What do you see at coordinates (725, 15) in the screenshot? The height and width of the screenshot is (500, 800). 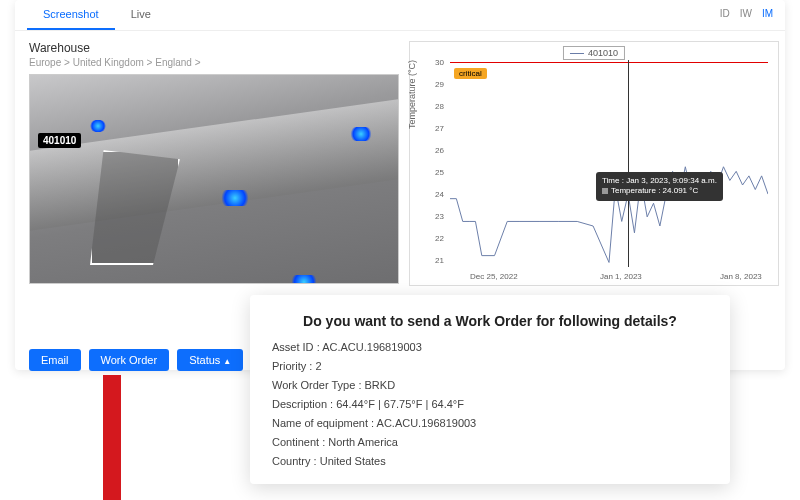 I see `mode-id: ID` at bounding box center [725, 15].